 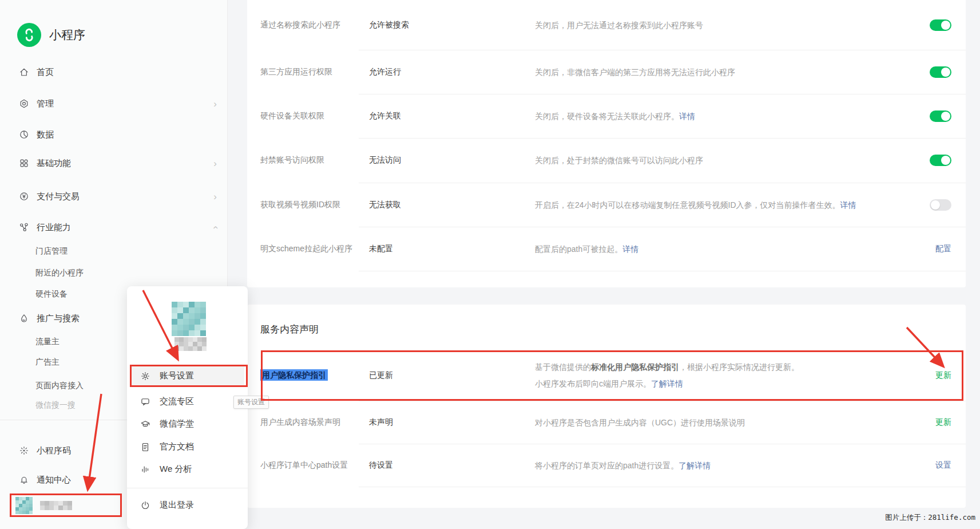 What do you see at coordinates (215, 227) in the screenshot?
I see `chevron-up-icon: ›` at bounding box center [215, 227].